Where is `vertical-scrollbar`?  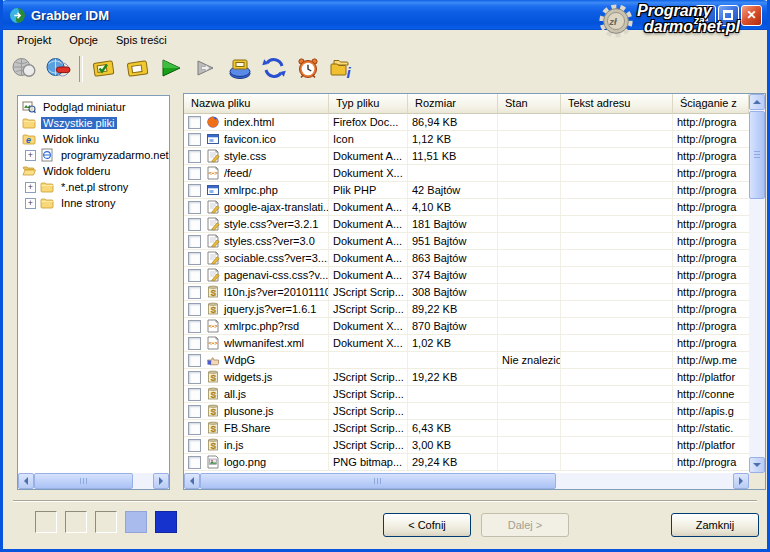 vertical-scrollbar is located at coordinates (757, 284).